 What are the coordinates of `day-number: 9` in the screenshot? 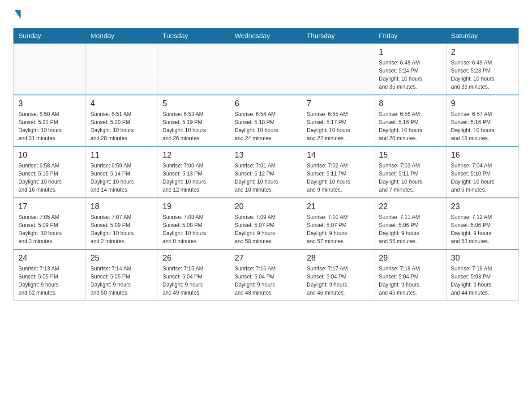 It's located at (482, 104).